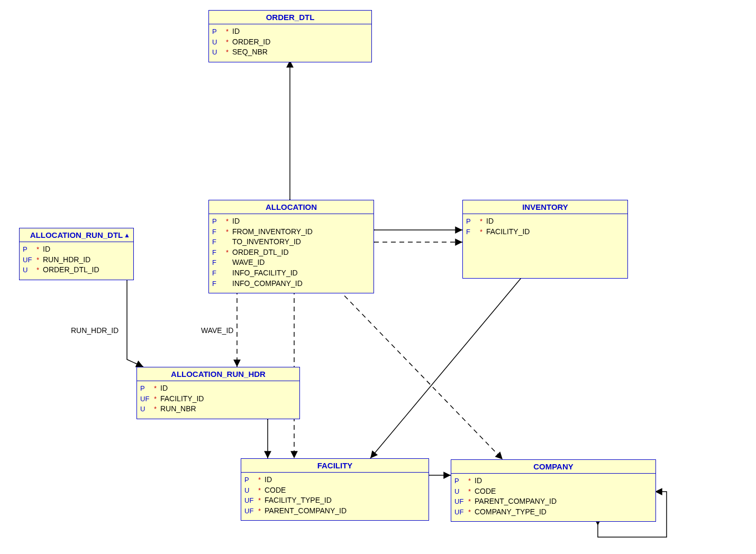 The image size is (756, 554). Describe the element at coordinates (291, 253) in the screenshot. I see `attribute-row: F*ORDER_DTL_ID` at that location.